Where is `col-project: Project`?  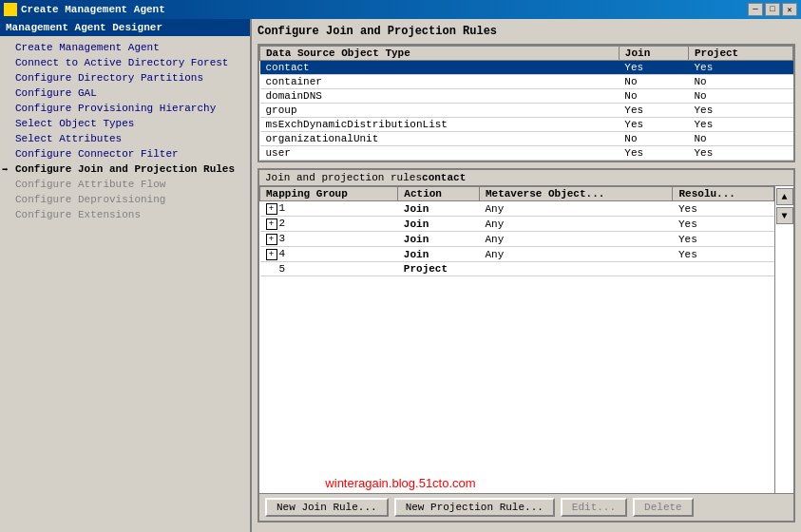 col-project: Project is located at coordinates (741, 53).